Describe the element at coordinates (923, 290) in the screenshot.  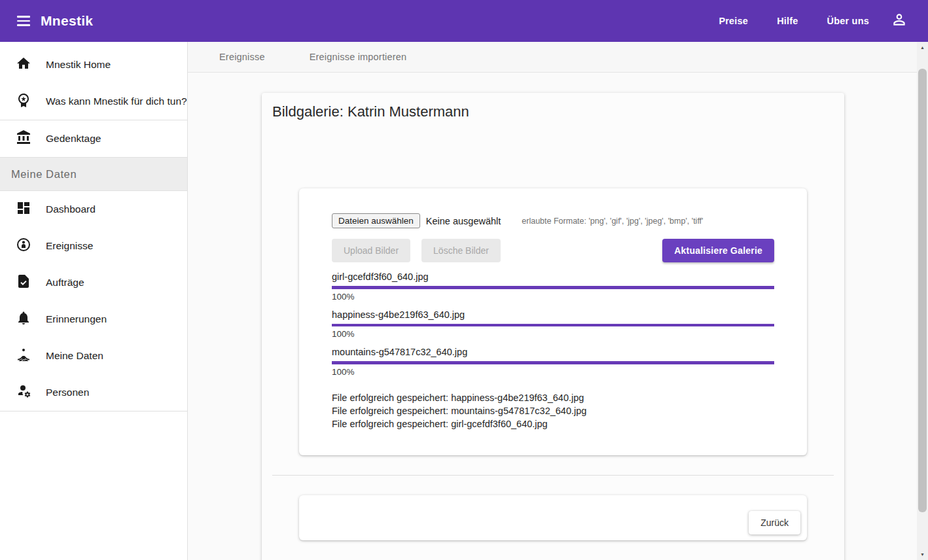
I see `scrollbar-thumb` at that location.